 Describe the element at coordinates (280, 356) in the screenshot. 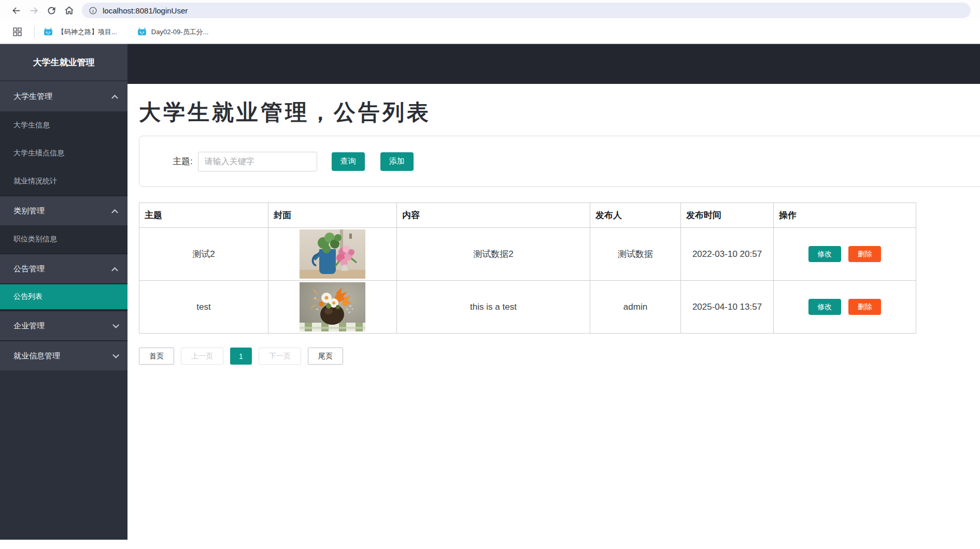

I see `next-page-button: 下一页` at that location.